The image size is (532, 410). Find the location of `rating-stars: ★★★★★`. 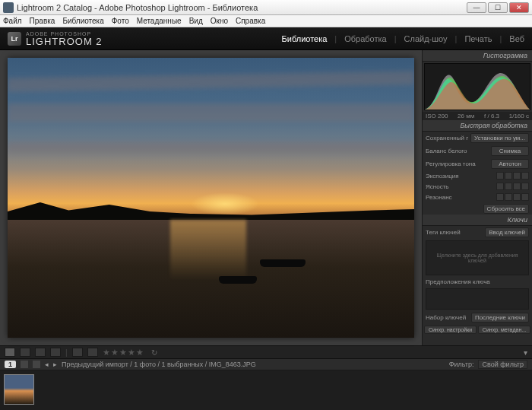

rating-stars: ★★★★★ is located at coordinates (123, 353).